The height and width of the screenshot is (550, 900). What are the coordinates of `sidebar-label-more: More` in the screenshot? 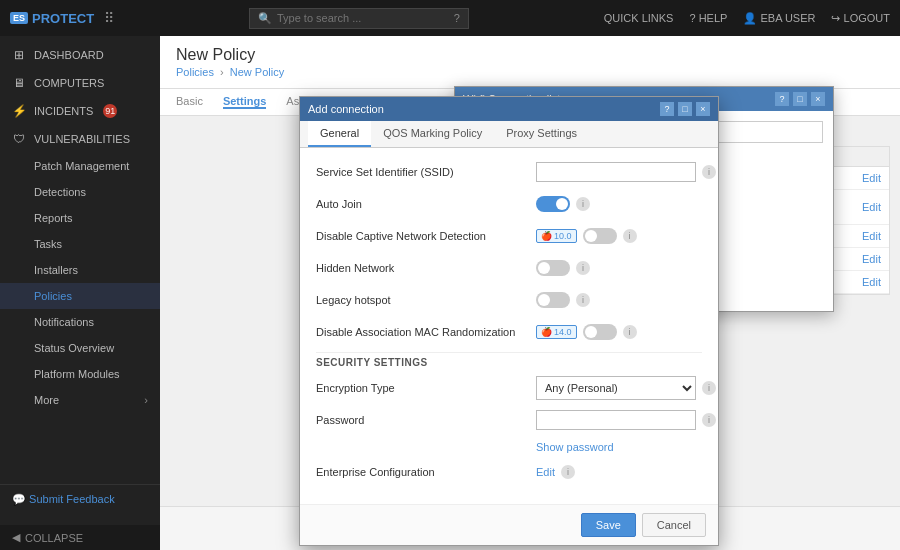 It's located at (46, 400).